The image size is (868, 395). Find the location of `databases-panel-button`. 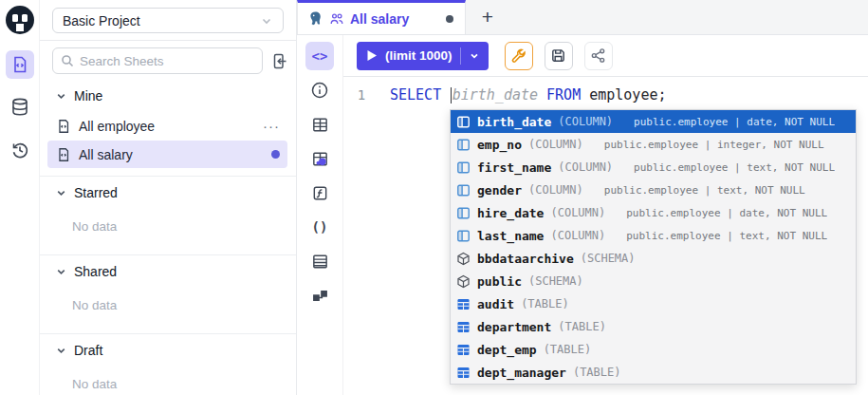

databases-panel-button is located at coordinates (20, 107).